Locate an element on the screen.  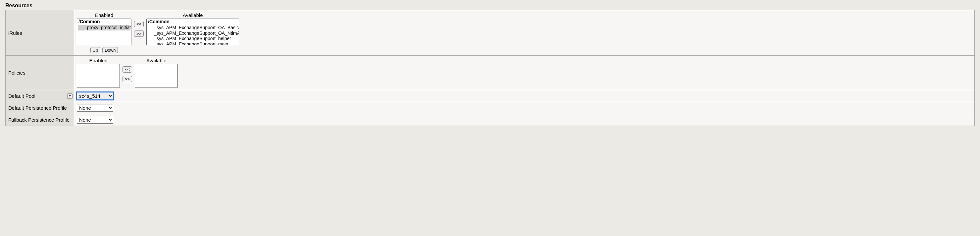
irules-label-cell: iRules is located at coordinates (40, 33).